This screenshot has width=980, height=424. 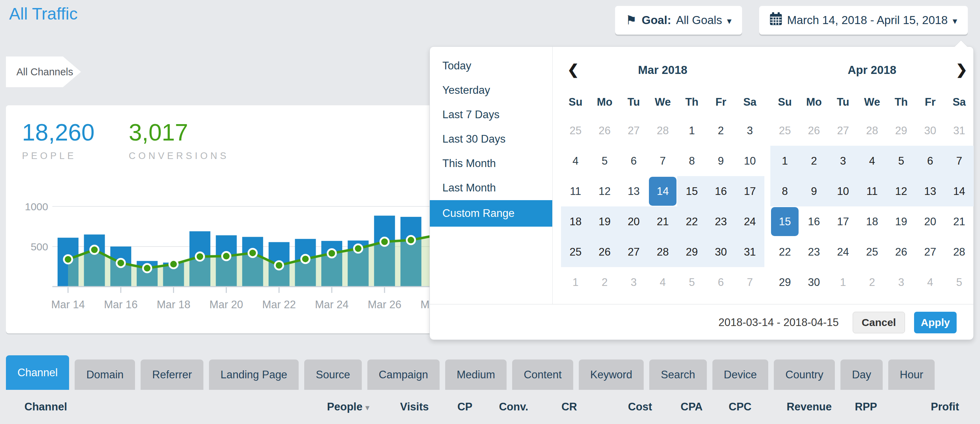 I want to click on column-header-rpp: RPP, so click(x=854, y=407).